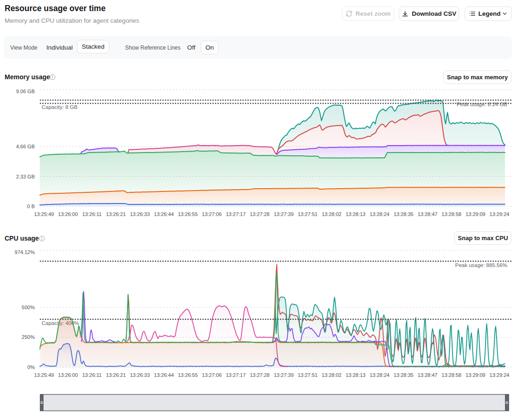 The height and width of the screenshot is (420, 517). What do you see at coordinates (28, 337) in the screenshot?
I see `svg-text: 250%` at bounding box center [28, 337].